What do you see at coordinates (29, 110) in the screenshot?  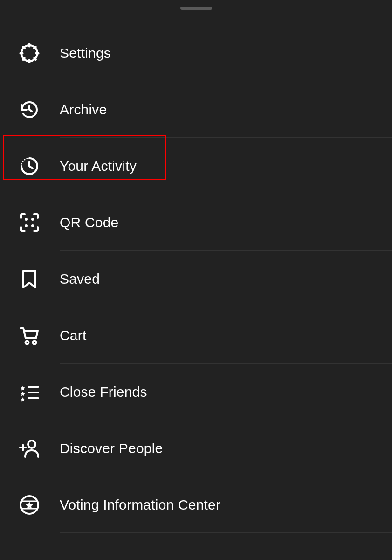 I see `archive-icon` at bounding box center [29, 110].